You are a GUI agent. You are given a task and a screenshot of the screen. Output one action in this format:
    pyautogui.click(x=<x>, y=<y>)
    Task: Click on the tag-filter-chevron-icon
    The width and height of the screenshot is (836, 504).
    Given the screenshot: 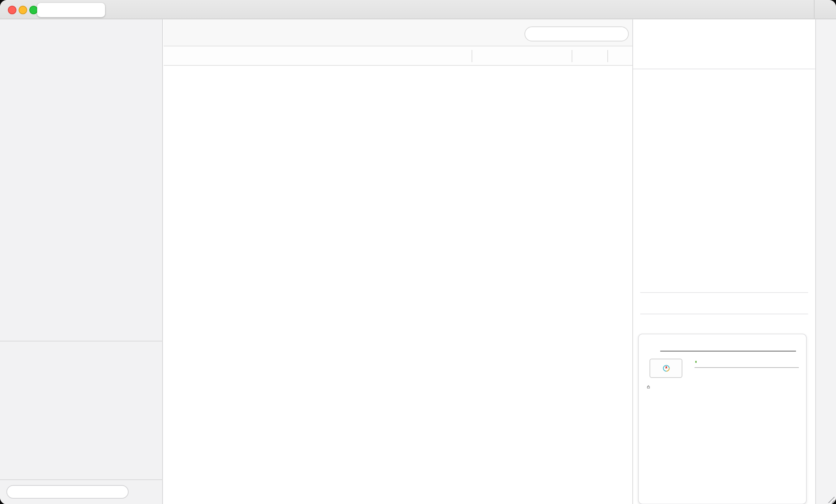 What is the action you would take?
    pyautogui.click(x=148, y=492)
    